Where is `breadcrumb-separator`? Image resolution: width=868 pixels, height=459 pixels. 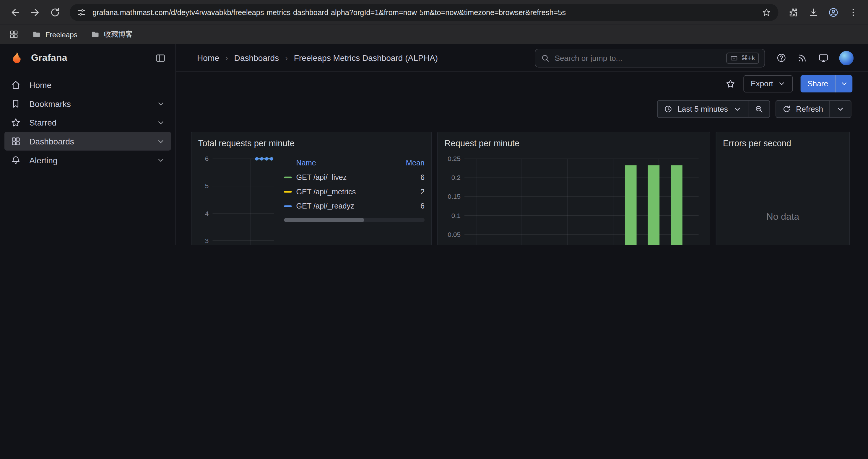
breadcrumb-separator is located at coordinates (227, 58).